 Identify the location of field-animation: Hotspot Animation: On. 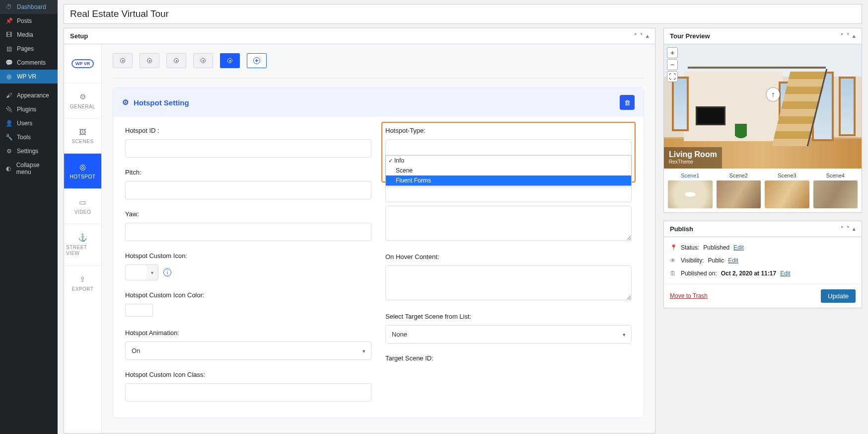
(248, 345).